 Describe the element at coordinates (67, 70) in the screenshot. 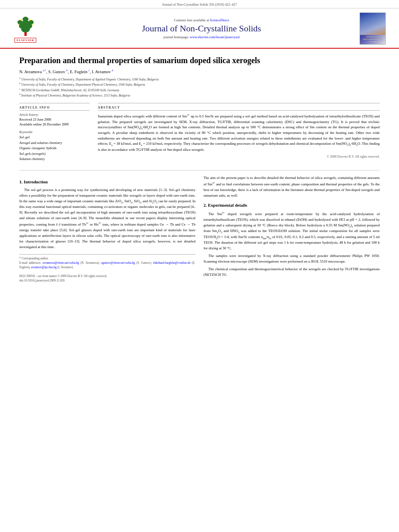

I see `author-sup-b: b` at that location.